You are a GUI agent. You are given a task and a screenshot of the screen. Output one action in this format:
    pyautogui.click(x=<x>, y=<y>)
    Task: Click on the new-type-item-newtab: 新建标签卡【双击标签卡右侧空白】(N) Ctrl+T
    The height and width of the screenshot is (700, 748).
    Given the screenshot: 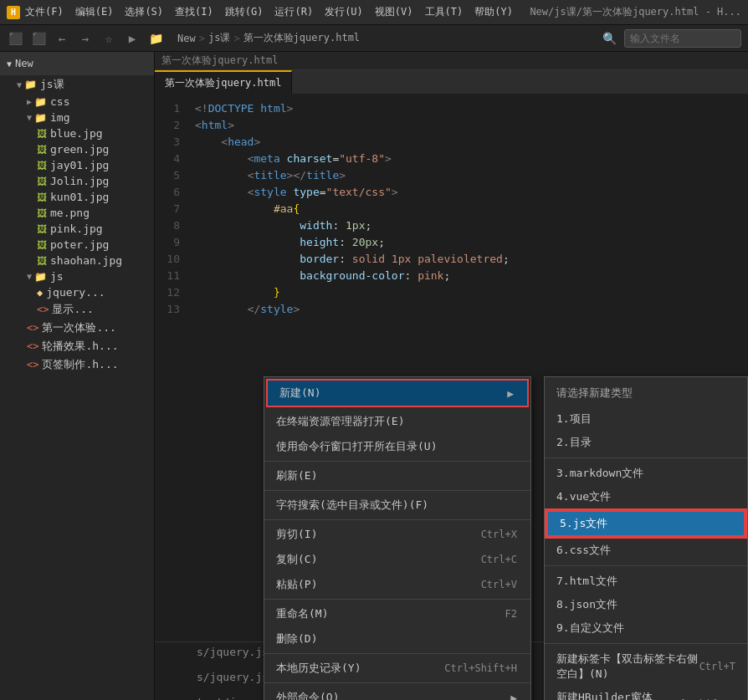 What is the action you would take?
    pyautogui.click(x=646, y=667)
    